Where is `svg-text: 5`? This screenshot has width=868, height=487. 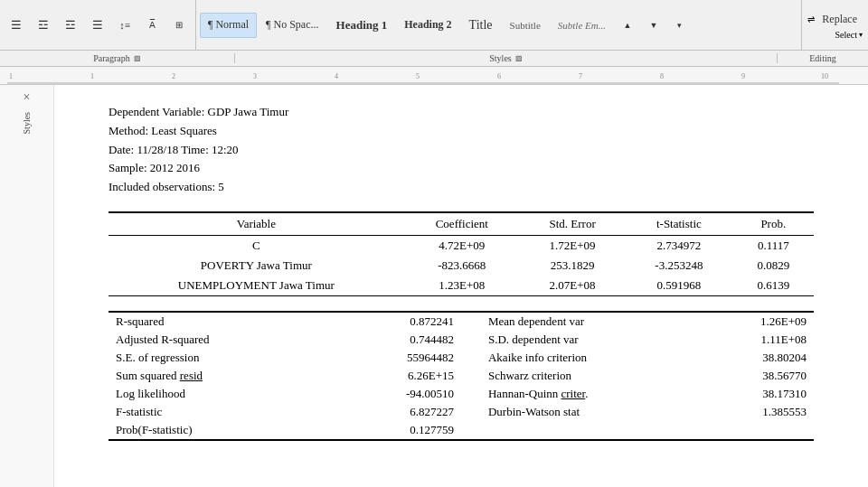
svg-text: 5 is located at coordinates (418, 76).